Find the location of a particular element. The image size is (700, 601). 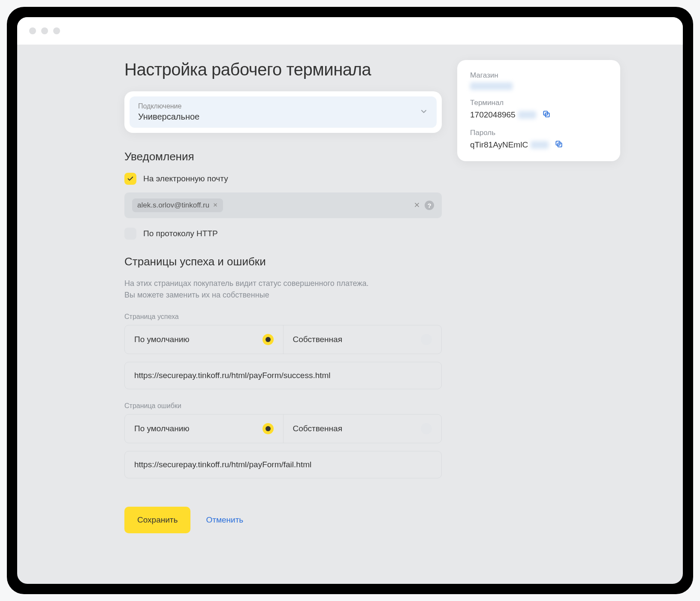

email-chip-text: alek.s.orlov@tinkoff.ru is located at coordinates (173, 205).